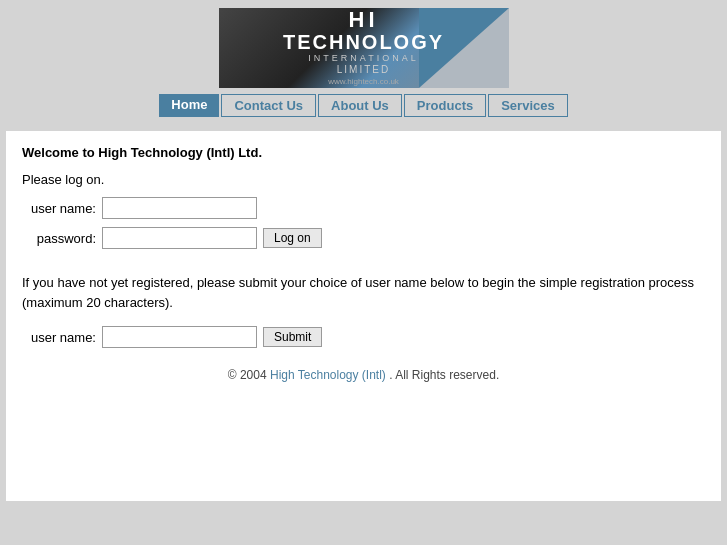 This screenshot has height=545, width=727. I want to click on nav-home: Home, so click(189, 106).